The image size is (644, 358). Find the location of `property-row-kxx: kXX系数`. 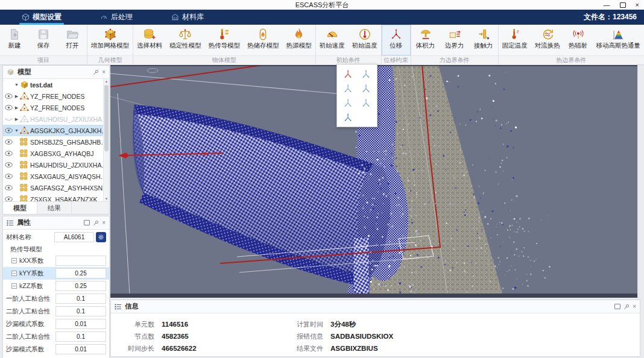

property-row-kxx: kXX系数 is located at coordinates (56, 260).